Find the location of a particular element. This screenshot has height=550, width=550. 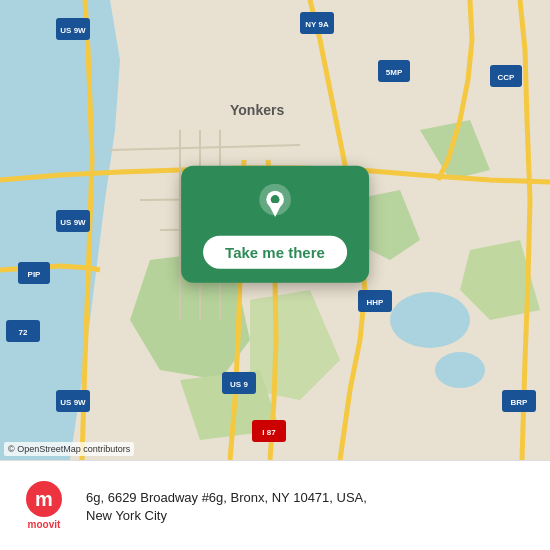

location-card: Take me there is located at coordinates (275, 224).